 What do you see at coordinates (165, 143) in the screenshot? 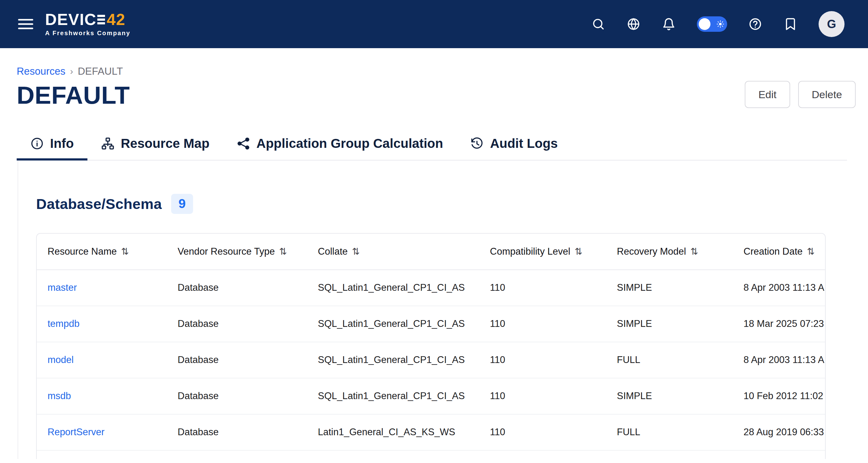
I see `tab-resource-map-label: Resource Map` at bounding box center [165, 143].